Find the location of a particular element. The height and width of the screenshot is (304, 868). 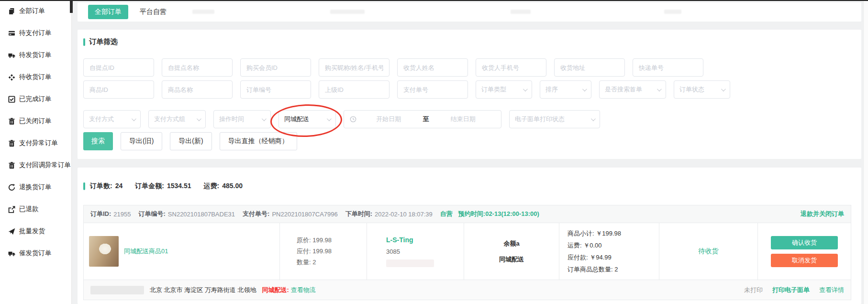

export-direct-button: 导出直推（经销商） is located at coordinates (258, 141).